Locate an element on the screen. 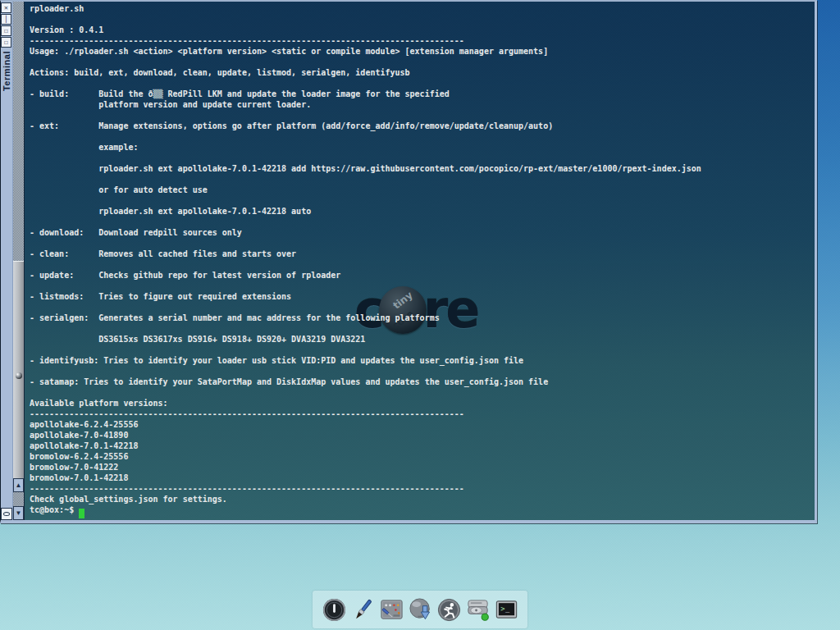  control-panel-icon is located at coordinates (391, 609).